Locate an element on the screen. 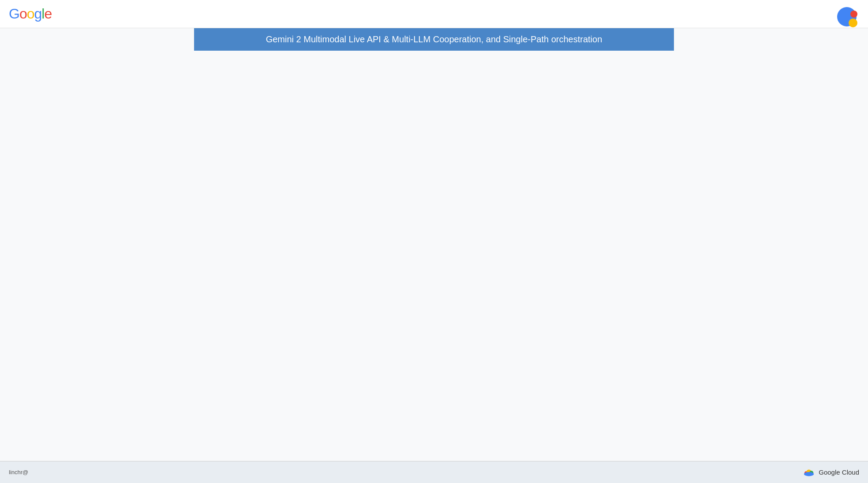 This screenshot has width=868, height=483. title-banner-wrapper: Gemini 2 Multimodal Live API & Multi-LLM… is located at coordinates (434, 40).